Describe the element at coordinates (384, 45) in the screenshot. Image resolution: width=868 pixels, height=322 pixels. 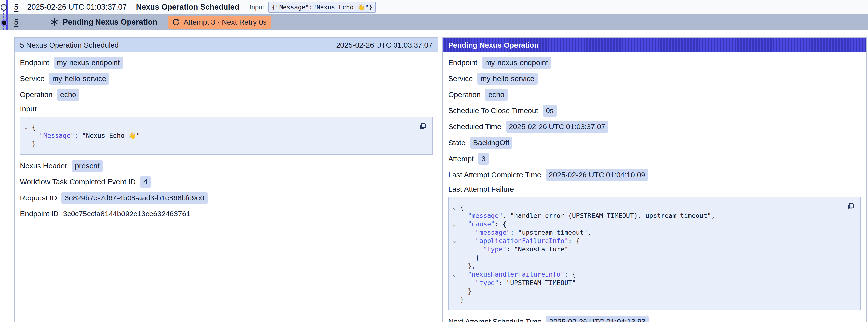
I see `left-panel-timestamp: 2025-02-26 UTC 01:03:37.07` at that location.